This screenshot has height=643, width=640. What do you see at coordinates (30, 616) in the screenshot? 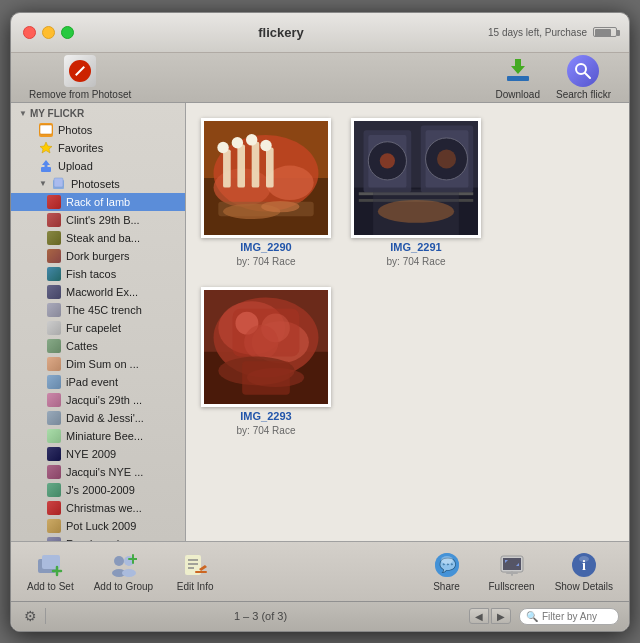
I see `settings-button: ⚙` at bounding box center [30, 616].